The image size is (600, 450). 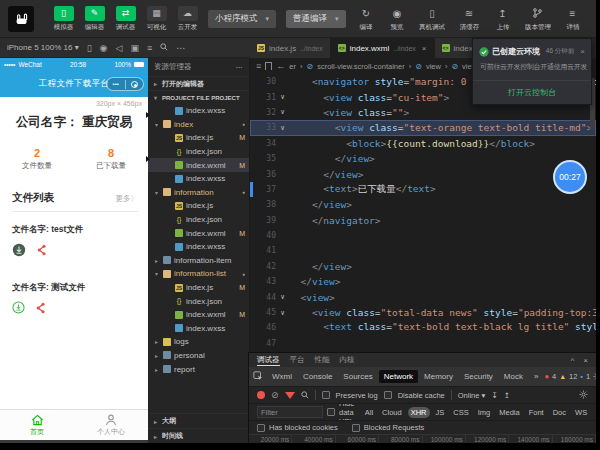 What do you see at coordinates (536, 412) in the screenshot?
I see `filter-chip-font: Font` at bounding box center [536, 412].